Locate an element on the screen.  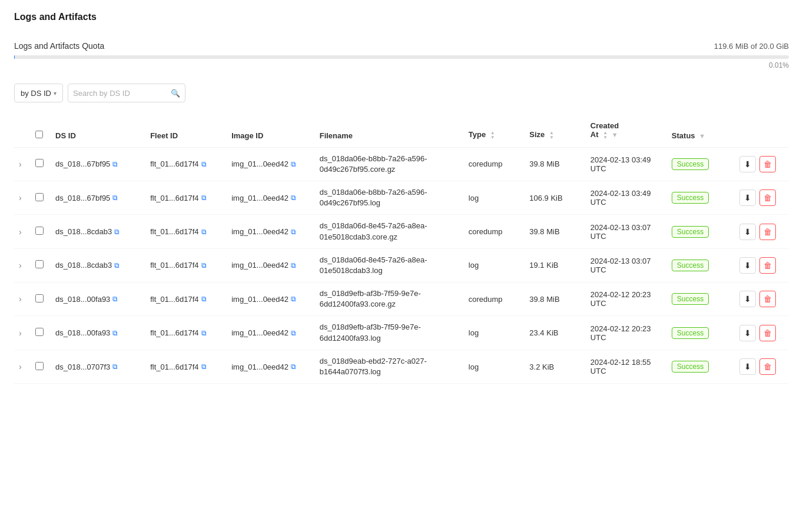
table-row: › ds_018...67bf95 ⧉ flt_01...6d17f4 ⧉ im… is located at coordinates (402, 198).